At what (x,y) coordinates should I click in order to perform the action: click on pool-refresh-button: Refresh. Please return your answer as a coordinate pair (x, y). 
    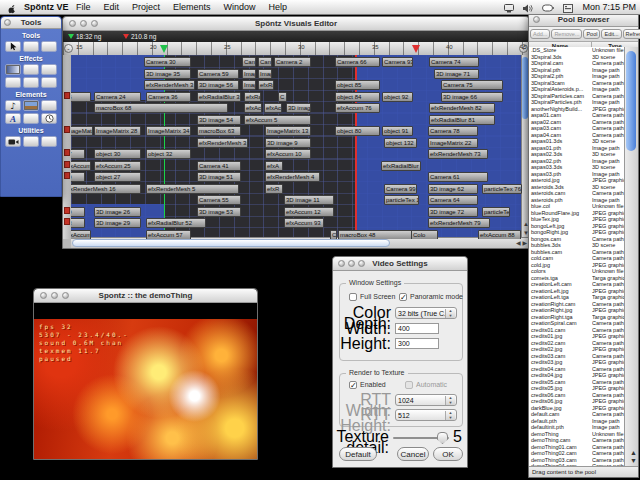
    Looking at the image, I should click on (632, 34).